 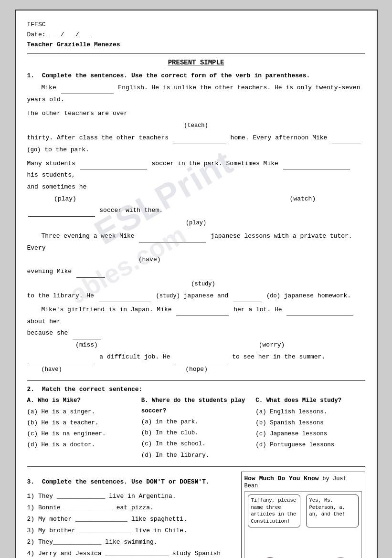 What do you see at coordinates (196, 422) in the screenshot?
I see `colB-item1: (a) in the park.` at bounding box center [196, 422].